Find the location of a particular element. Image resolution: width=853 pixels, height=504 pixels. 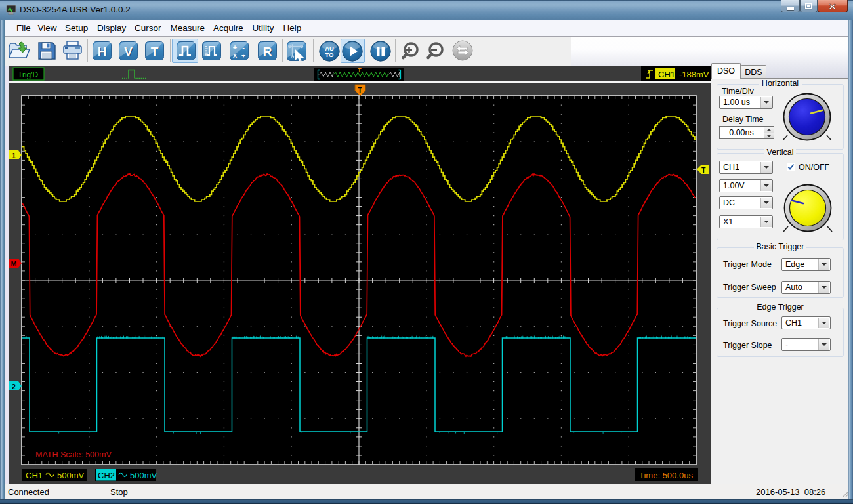

svg-text: 2 is located at coordinates (14, 387).